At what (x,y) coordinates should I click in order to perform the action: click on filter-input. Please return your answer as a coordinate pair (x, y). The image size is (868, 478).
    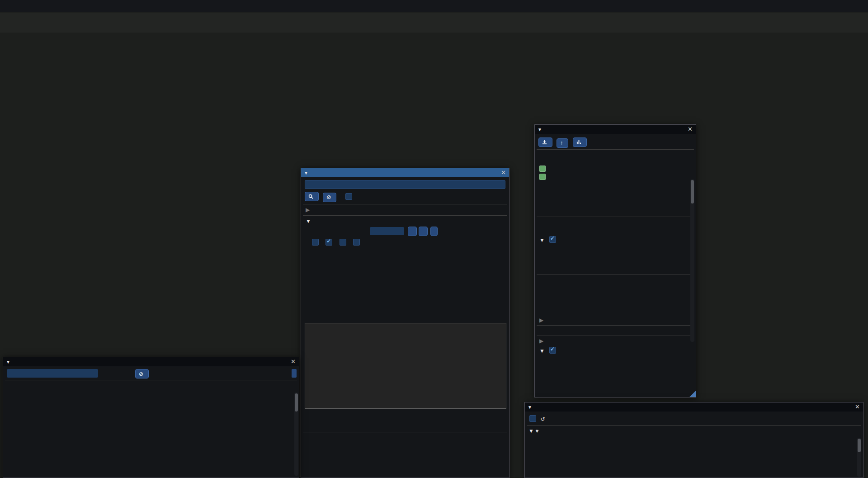
    Looking at the image, I should click on (52, 374).